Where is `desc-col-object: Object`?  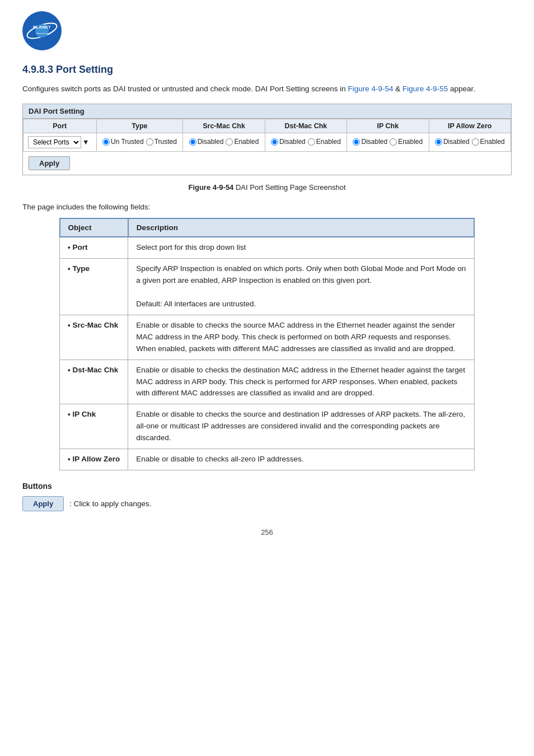
desc-col-object: Object is located at coordinates (94, 227).